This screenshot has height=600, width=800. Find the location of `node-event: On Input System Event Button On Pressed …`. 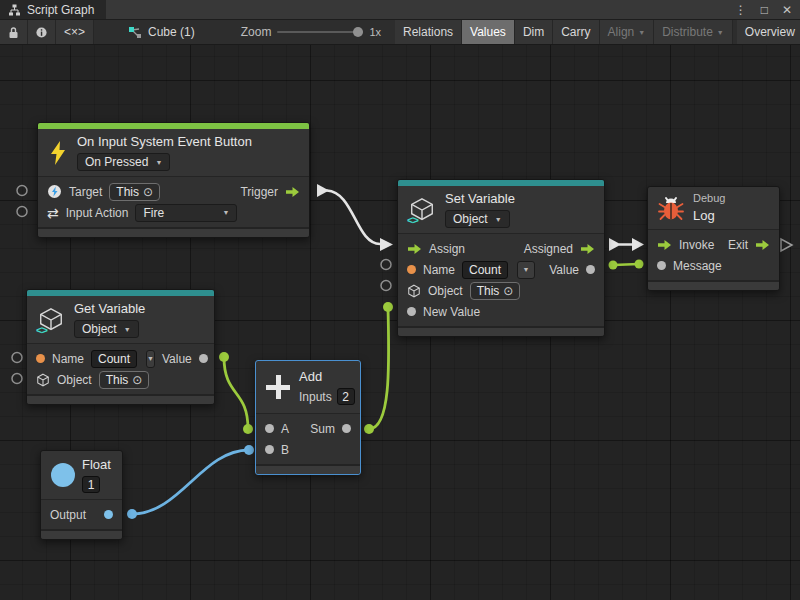

node-event: On Input System Event Button On Pressed … is located at coordinates (174, 180).